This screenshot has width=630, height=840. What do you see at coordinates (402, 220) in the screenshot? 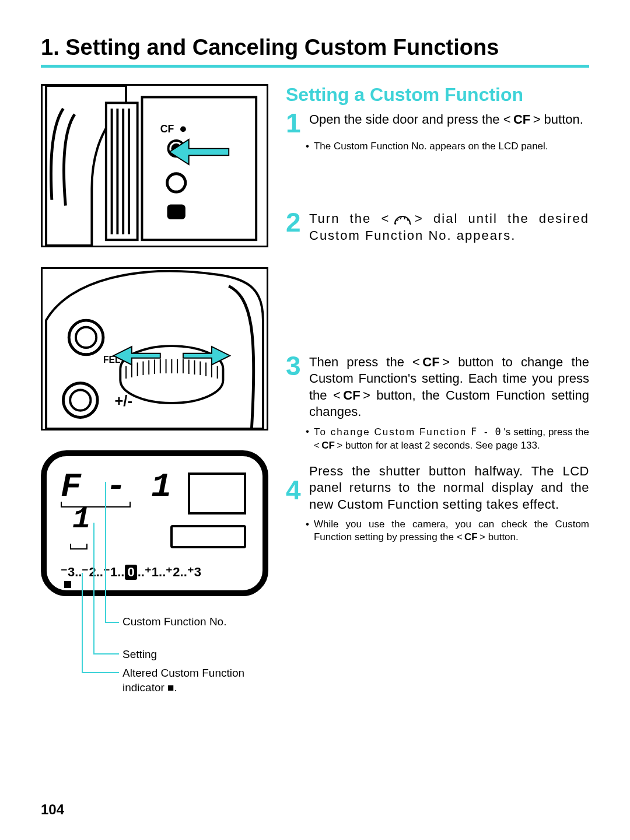
I see `dial-icon` at bounding box center [402, 220].